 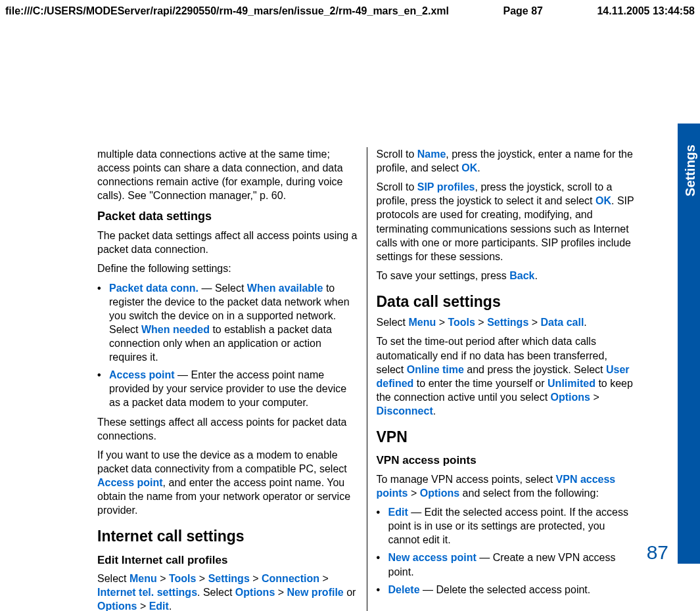 I want to click on text: To save your settings, press, so click(x=443, y=276).